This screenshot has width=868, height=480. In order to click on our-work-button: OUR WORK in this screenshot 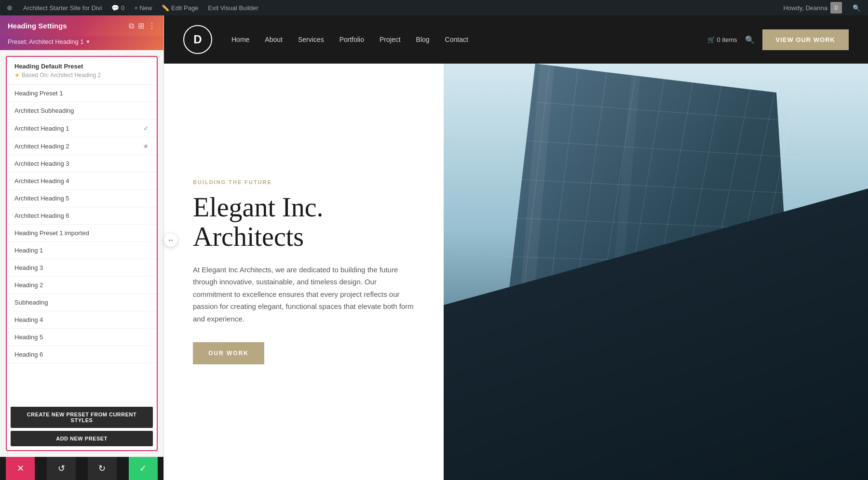, I will do `click(229, 353)`.